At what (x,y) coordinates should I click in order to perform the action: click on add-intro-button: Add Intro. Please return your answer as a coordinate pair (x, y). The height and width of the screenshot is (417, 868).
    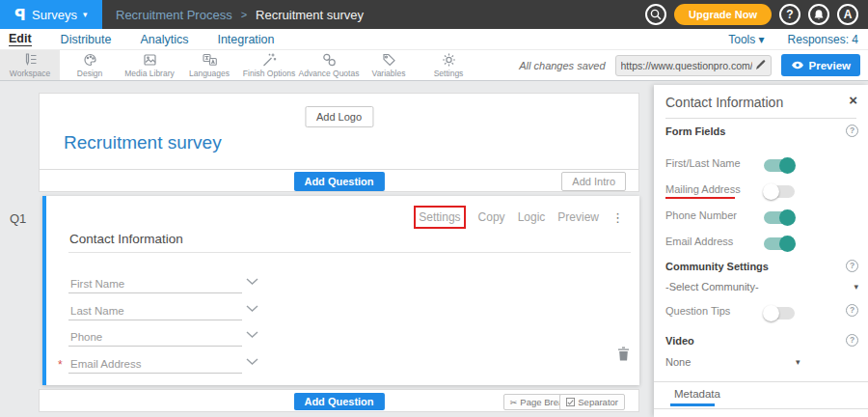
    Looking at the image, I should click on (594, 181).